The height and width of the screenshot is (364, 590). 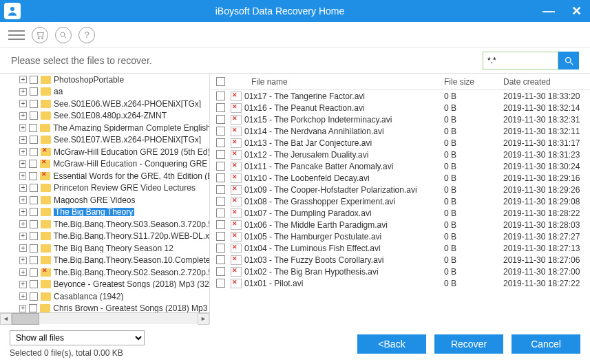 What do you see at coordinates (105, 176) in the screenshot?
I see `tree-item: +Essential Words for the GRE, 4th Editio…` at bounding box center [105, 176].